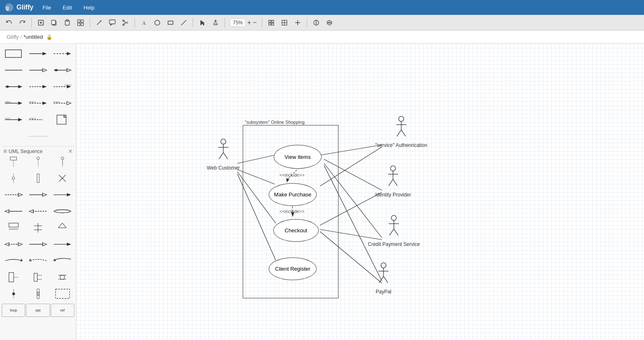 Image resolution: width=644 pixels, height=340 pixels. What do you see at coordinates (38, 310) in the screenshot?
I see `uml-opt-fragment: opt` at bounding box center [38, 310].